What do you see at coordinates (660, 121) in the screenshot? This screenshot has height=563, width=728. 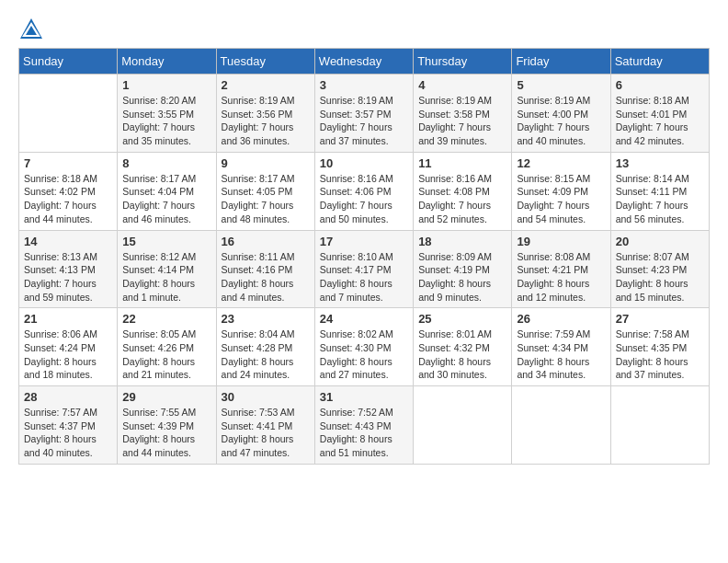 I see `day-info: Sunrise: 8:18 AMSunset: 4:01 PMDaylight:…` at bounding box center [660, 121].